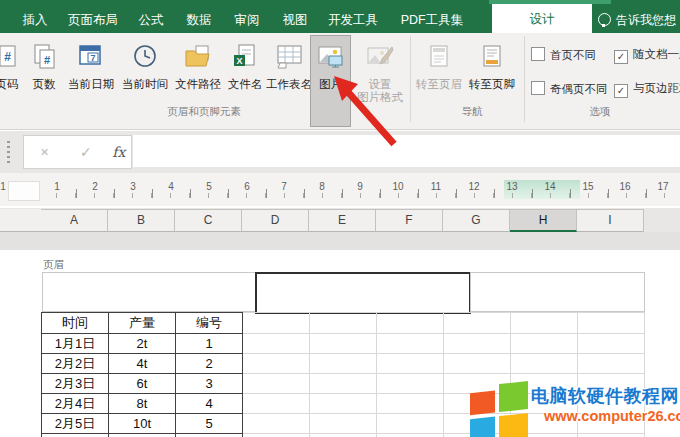  I want to click on column-header-g: G, so click(476, 221).